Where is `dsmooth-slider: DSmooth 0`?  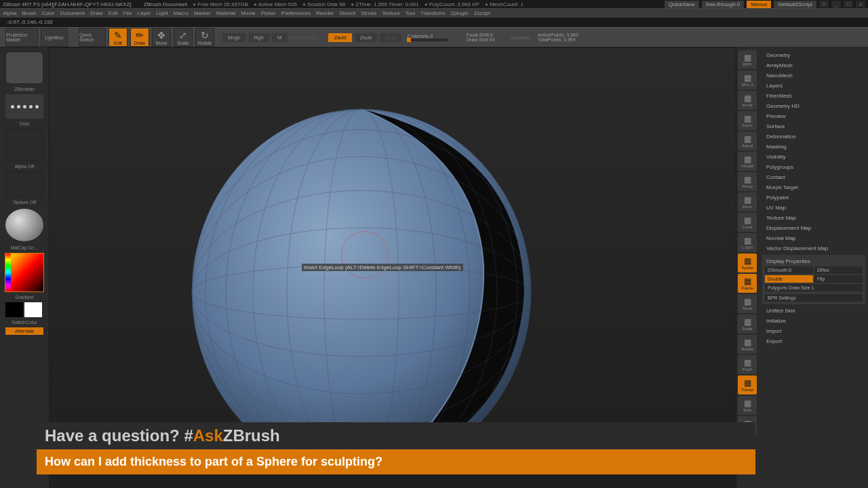 dsmooth-slider: DSmooth 0 is located at coordinates (789, 270).